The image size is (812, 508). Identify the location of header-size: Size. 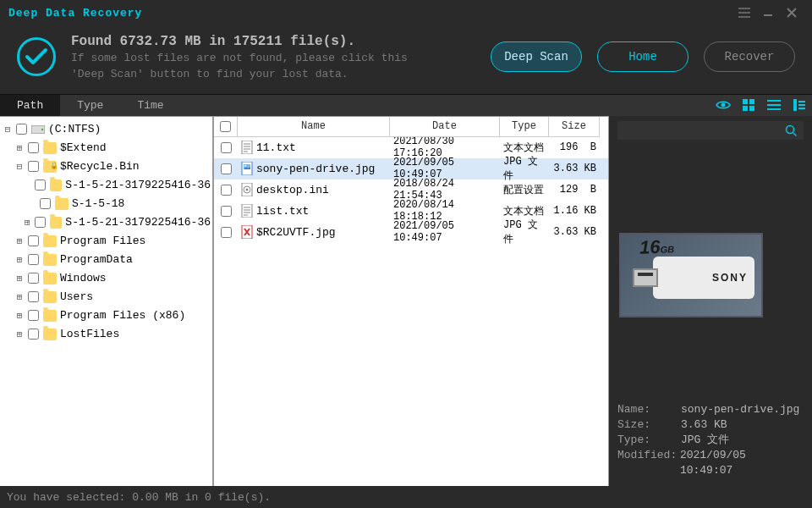
(574, 127).